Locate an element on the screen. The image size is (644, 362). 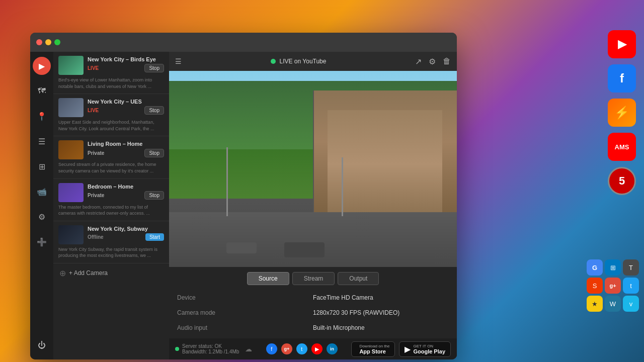
plus-icon: ➕ is located at coordinates (42, 242).